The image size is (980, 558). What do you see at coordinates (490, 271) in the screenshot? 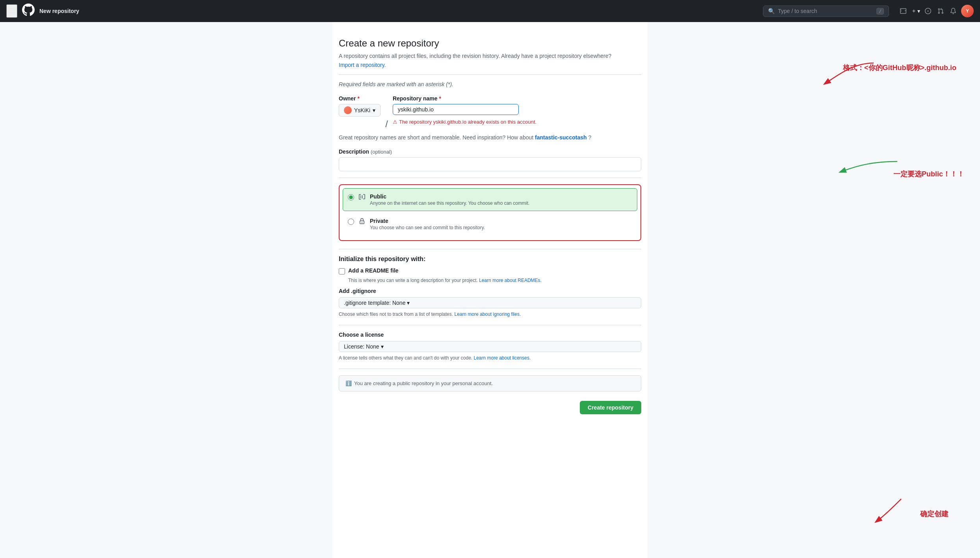
I see `readme-row: Add a README file` at bounding box center [490, 271].